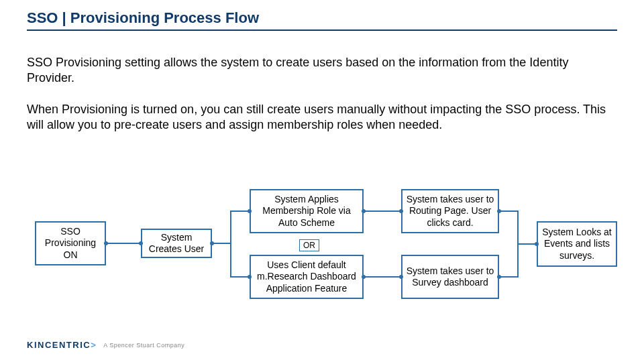 Image resolution: width=644 pixels, height=362 pixels. I want to click on footer: KINCENTRIC> A Spencer Stuart Company, so click(106, 345).